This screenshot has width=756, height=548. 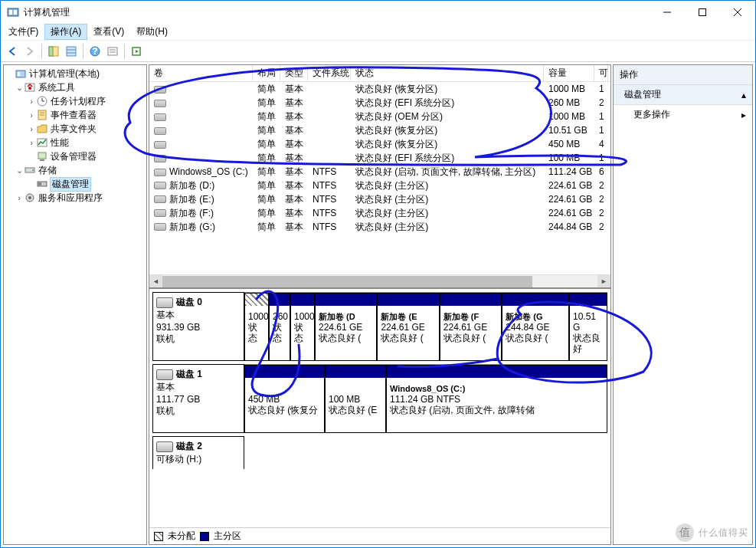 I want to click on col-free: 可, so click(x=601, y=74).